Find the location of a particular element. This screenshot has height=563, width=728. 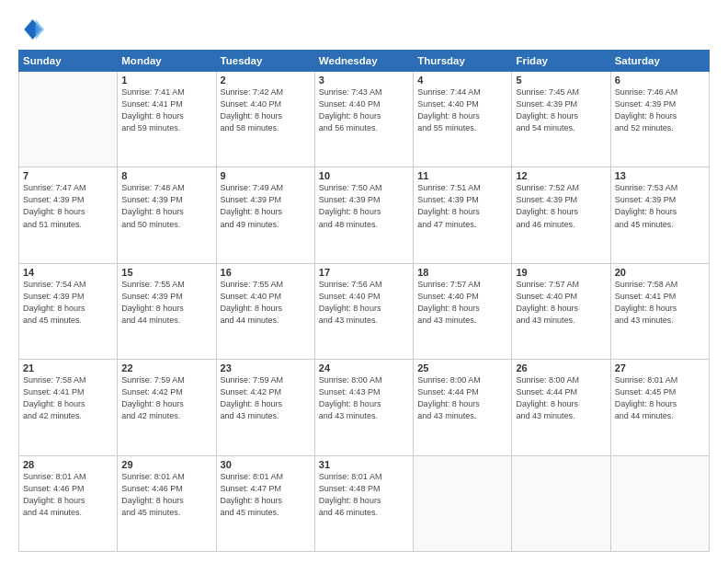

day-number: 4 is located at coordinates (462, 80).